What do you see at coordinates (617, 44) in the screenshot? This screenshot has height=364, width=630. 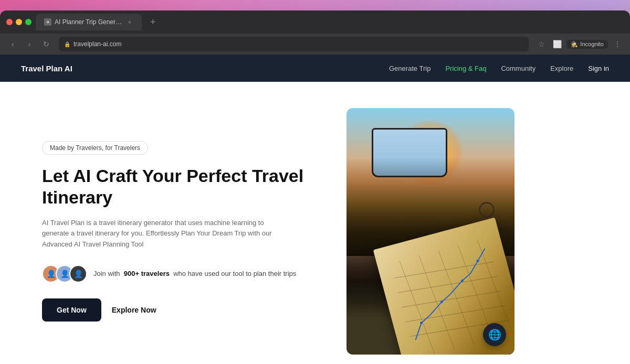 I see `menu-icon: ⋮` at bounding box center [617, 44].